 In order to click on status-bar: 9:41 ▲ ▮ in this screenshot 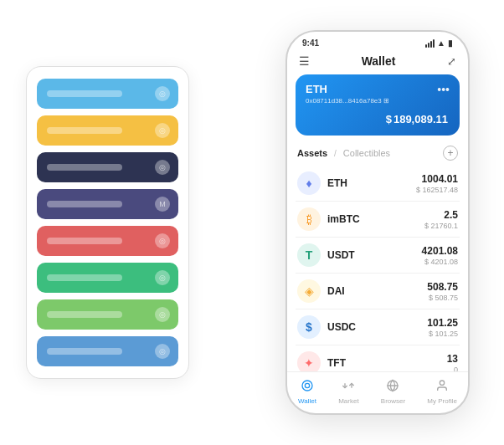, I will do `click(378, 42)`.